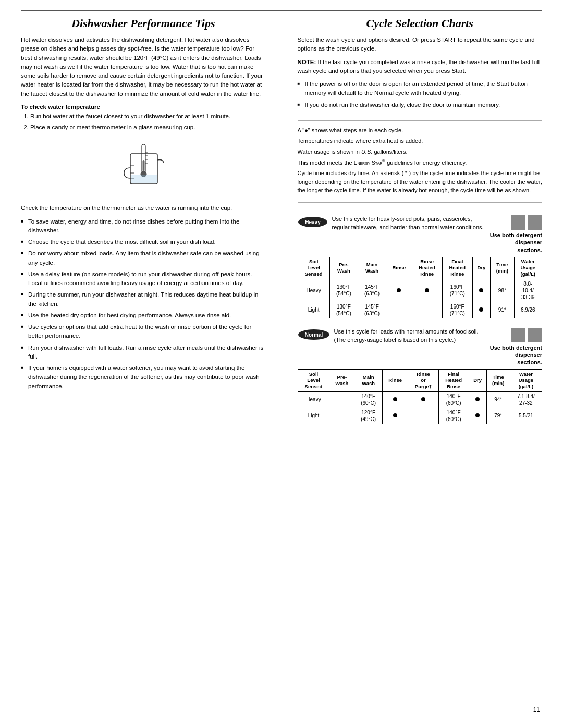  I want to click on dot-rinseheated-heavy, so click(427, 290).